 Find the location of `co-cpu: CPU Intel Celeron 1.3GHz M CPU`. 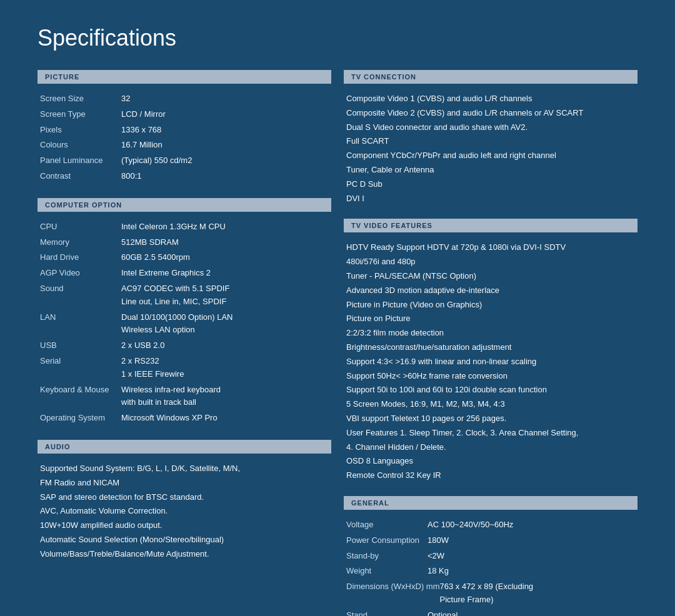

co-cpu: CPU Intel Celeron 1.3GHz M CPU is located at coordinates (184, 227).